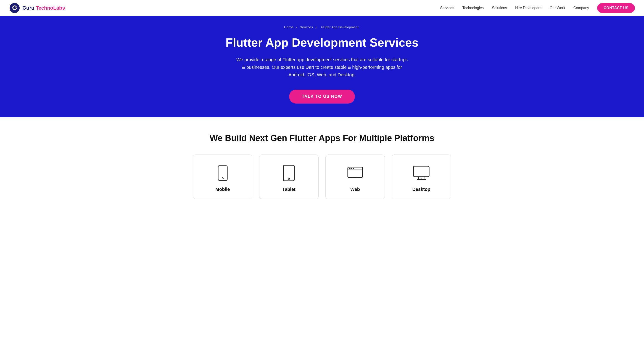 This screenshot has width=644, height=363. Describe the element at coordinates (306, 27) in the screenshot. I see `breadcrumb-services: Services` at that location.